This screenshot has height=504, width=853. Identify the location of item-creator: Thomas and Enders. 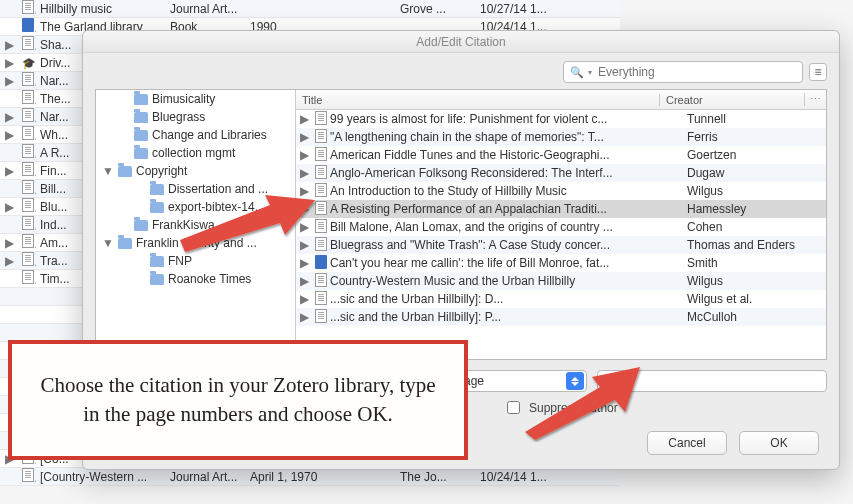
(754, 245).